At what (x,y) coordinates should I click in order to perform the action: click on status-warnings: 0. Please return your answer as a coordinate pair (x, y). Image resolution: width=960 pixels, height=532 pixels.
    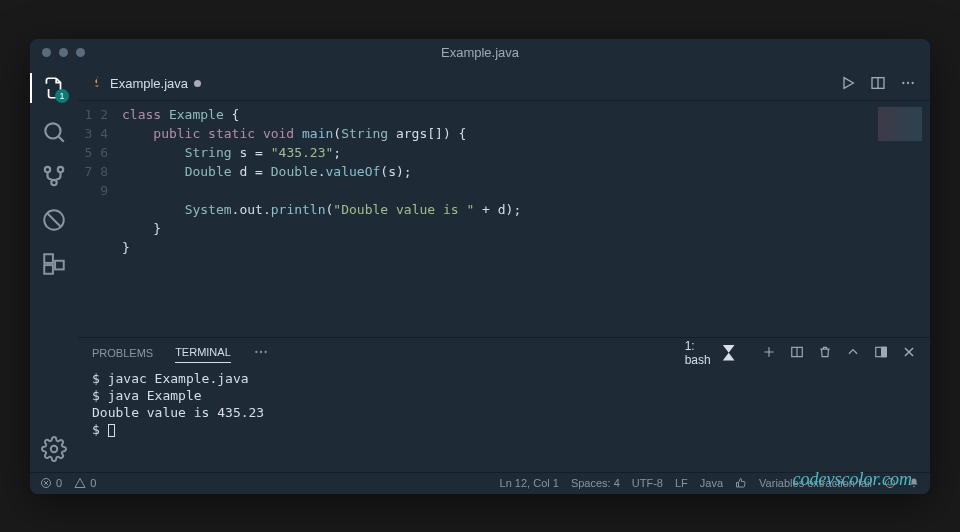
    Looking at the image, I should click on (85, 483).